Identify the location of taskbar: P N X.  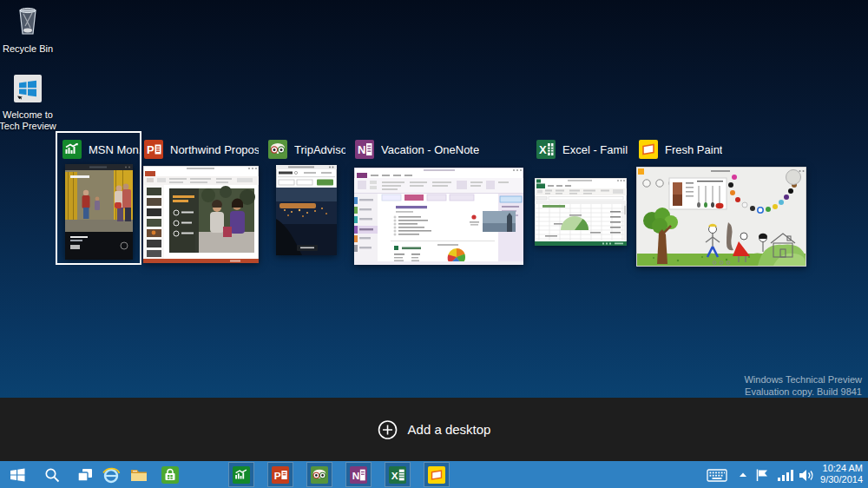
(434, 474).